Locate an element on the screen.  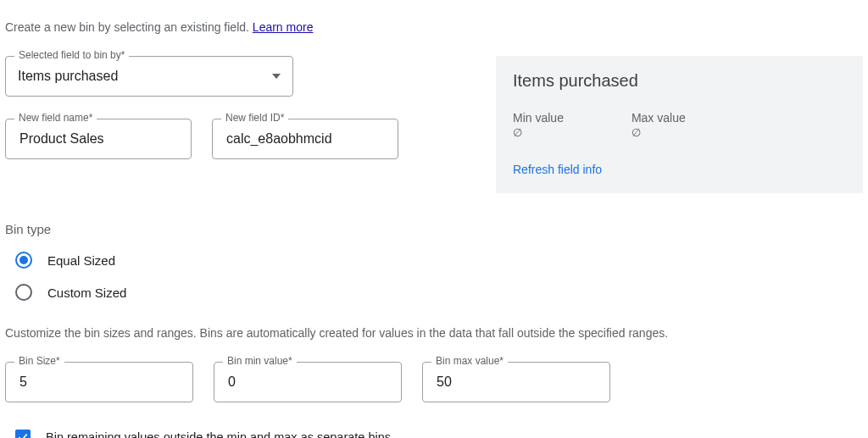
bin-max-label: Bin max value* is located at coordinates (470, 361).